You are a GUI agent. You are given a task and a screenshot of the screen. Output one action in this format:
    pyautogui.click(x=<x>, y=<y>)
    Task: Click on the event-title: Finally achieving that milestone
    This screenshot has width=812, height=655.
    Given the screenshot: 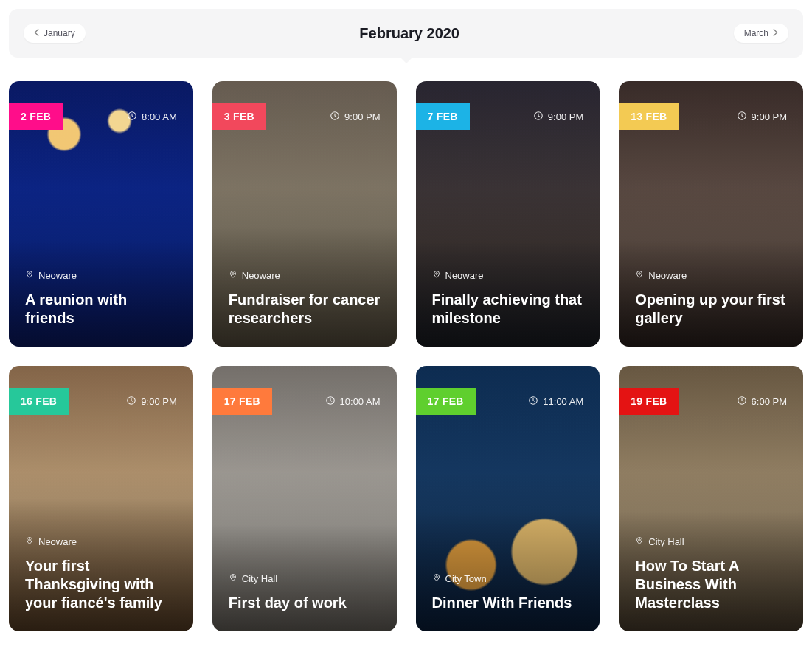 What is the action you would take?
    pyautogui.click(x=508, y=309)
    